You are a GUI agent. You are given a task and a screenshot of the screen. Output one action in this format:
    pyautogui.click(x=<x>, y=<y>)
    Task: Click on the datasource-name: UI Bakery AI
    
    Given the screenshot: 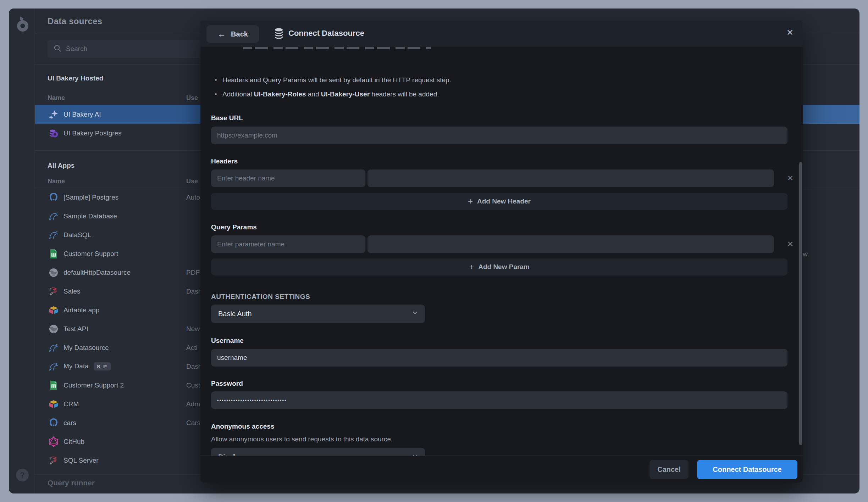 What is the action you would take?
    pyautogui.click(x=82, y=115)
    